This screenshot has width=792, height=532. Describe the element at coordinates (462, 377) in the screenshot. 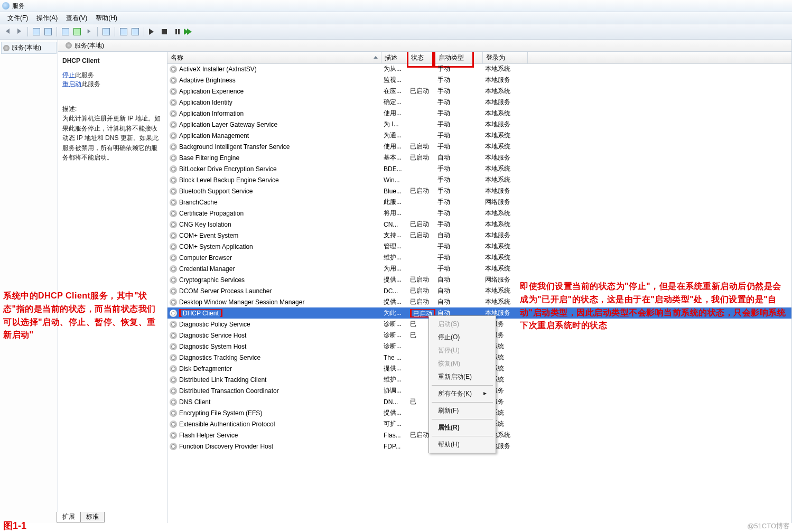

I see `ctx-restart: 重新启动(E)` at that location.